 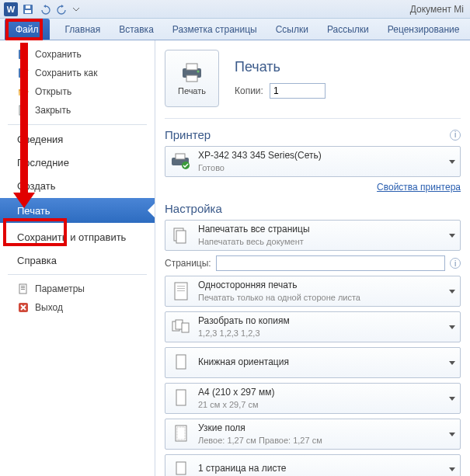 I want to click on nav-open: Открыть, so click(x=78, y=92).